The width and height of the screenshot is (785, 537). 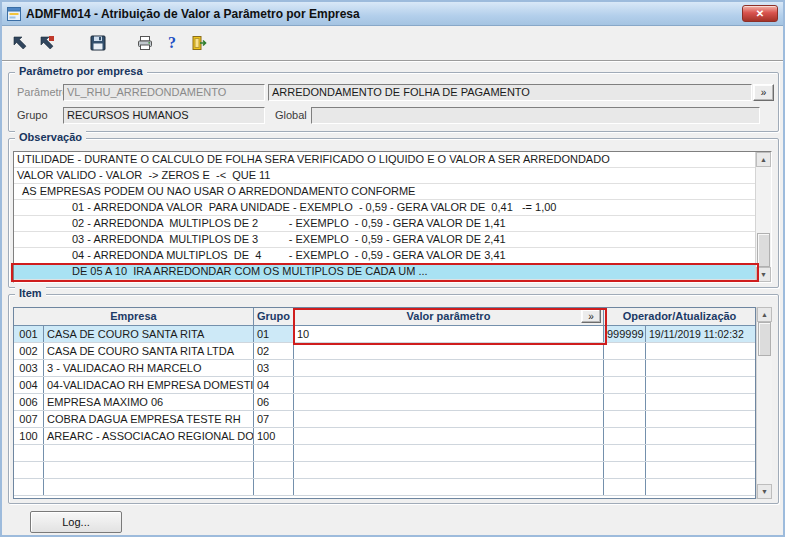 I want to click on observacao-scrollbar: ▲ ▼, so click(x=763, y=217).